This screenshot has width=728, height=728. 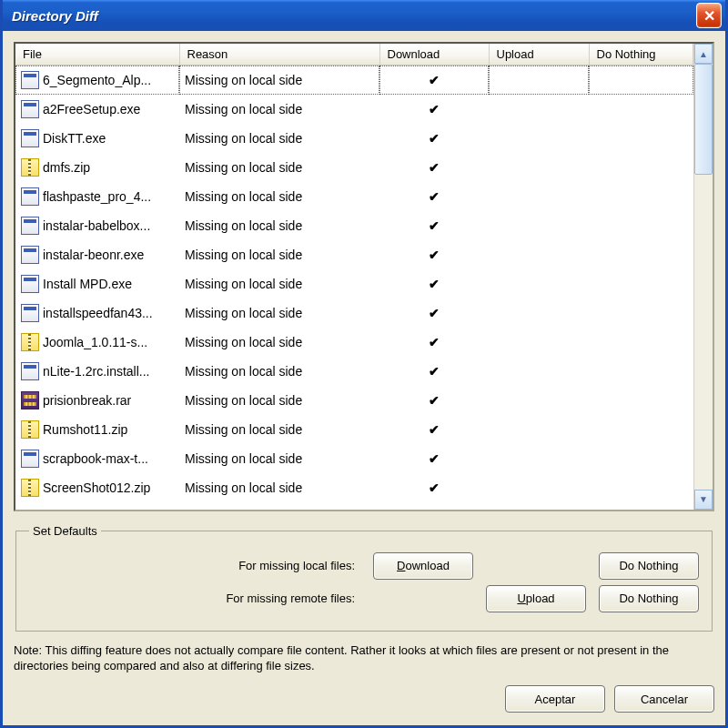 I want to click on table-row: a2FreeSetup.exeMissing on local side✔, so click(x=355, y=109).